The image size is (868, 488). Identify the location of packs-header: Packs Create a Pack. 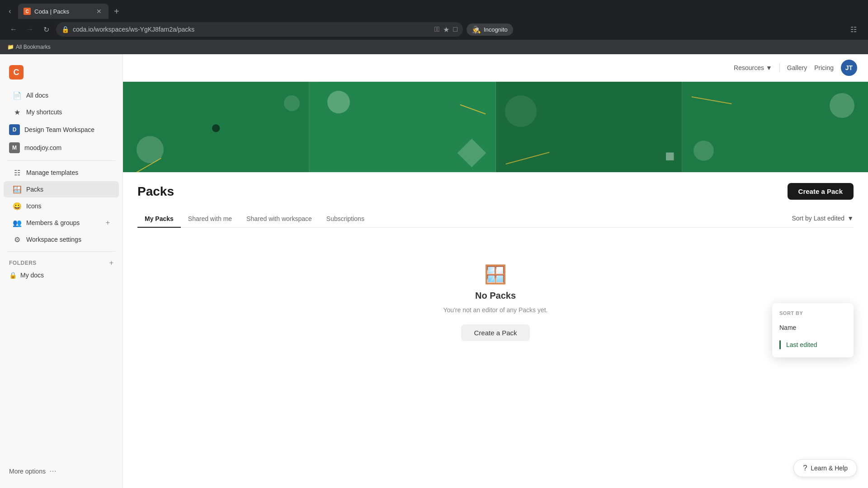
(495, 192).